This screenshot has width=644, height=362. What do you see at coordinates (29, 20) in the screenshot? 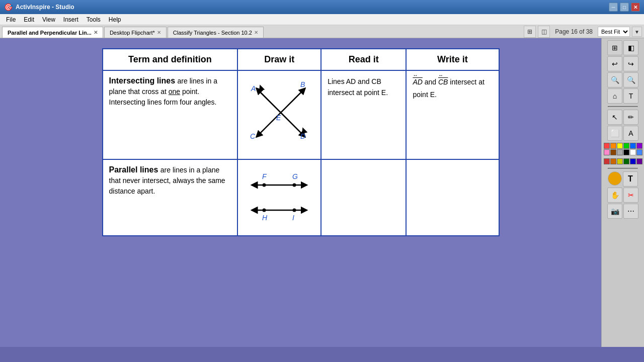
I see `menu-edit: Edit` at bounding box center [29, 20].